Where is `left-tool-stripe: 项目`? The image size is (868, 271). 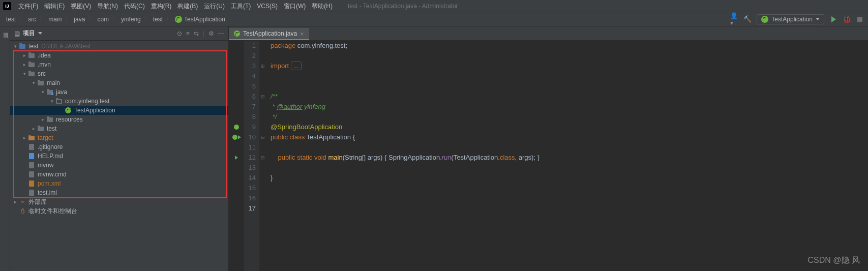
left-tool-stripe: 项目 is located at coordinates (5, 148).